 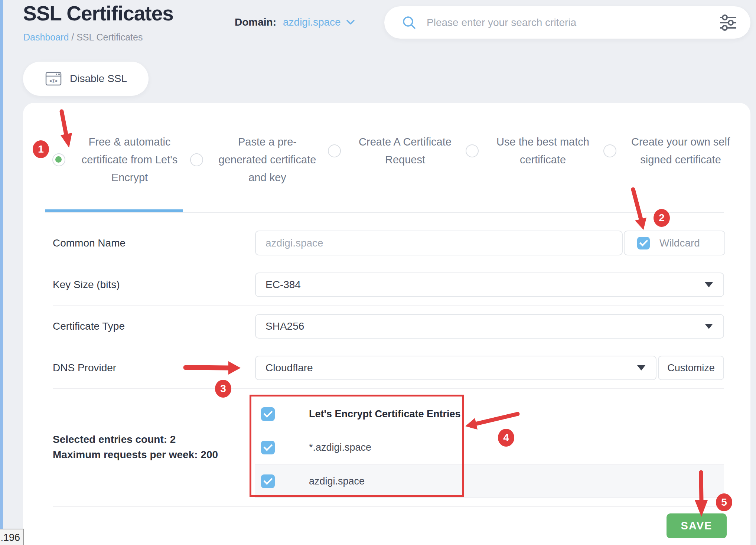 What do you see at coordinates (135, 455) in the screenshot?
I see `max-requests-per-week: Maximum requests per week: 200` at bounding box center [135, 455].